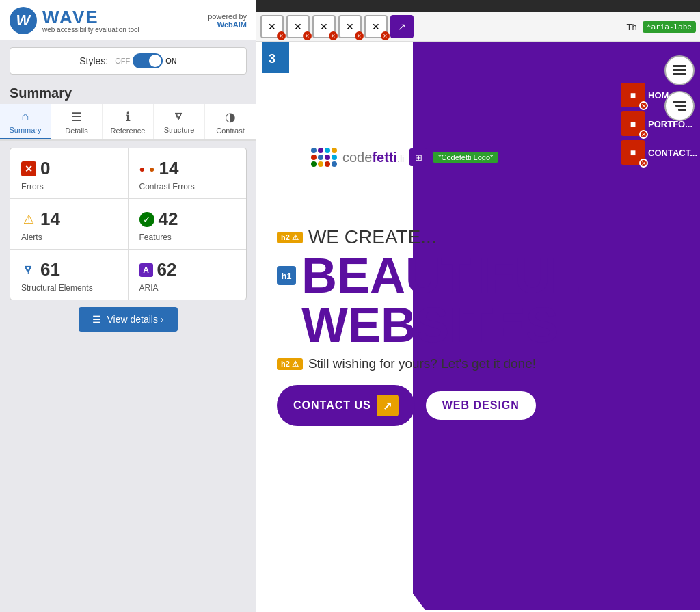  I want to click on tab-structure: ⛛ Structure, so click(179, 122).